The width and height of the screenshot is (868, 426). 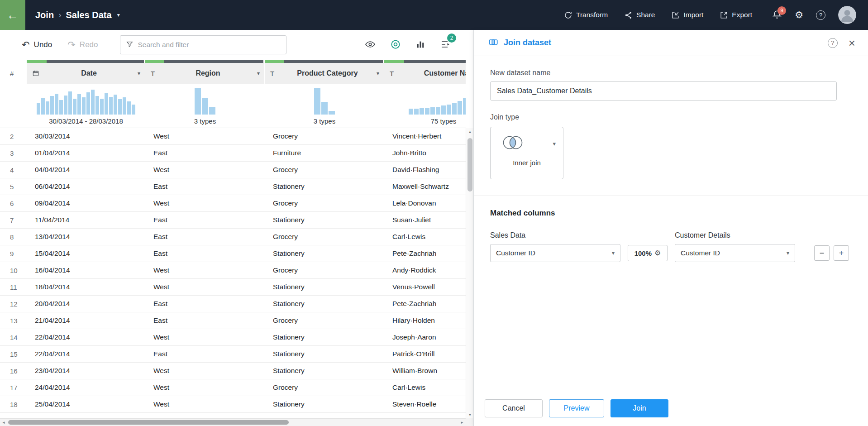 What do you see at coordinates (233, 287) in the screenshot?
I see `table-row: 1118/04/2014WestStationeryVenus·Powell` at bounding box center [233, 287].